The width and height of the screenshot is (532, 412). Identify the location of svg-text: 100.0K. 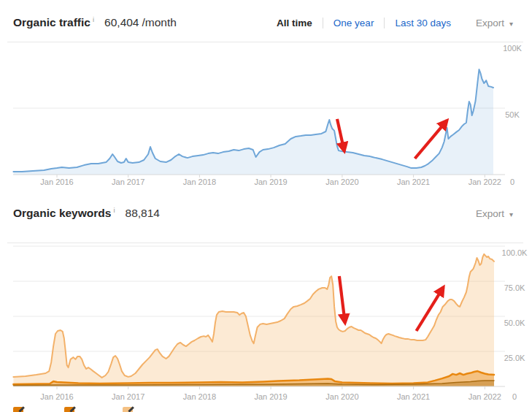
(515, 253).